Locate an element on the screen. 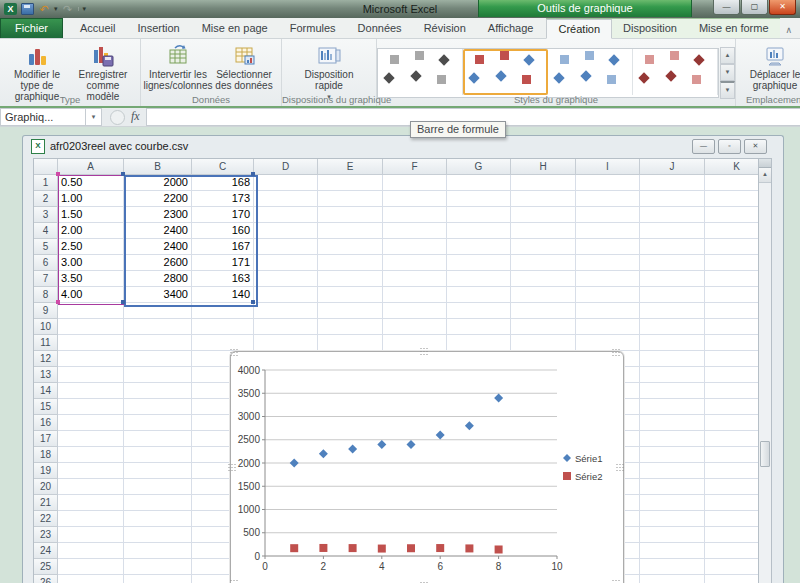 Image resolution: width=800 pixels, height=583 pixels. cell-h9 is located at coordinates (544, 311).